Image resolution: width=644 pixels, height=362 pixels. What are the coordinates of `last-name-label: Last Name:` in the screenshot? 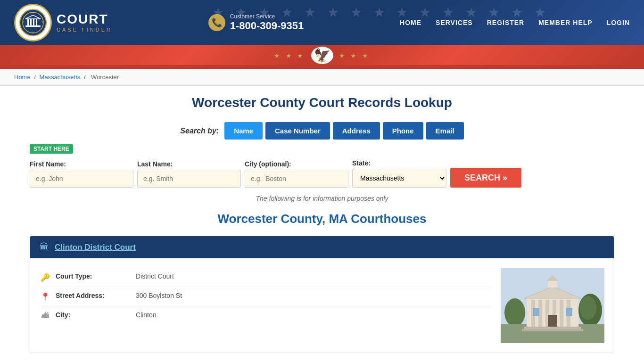 It's located at (189, 164).